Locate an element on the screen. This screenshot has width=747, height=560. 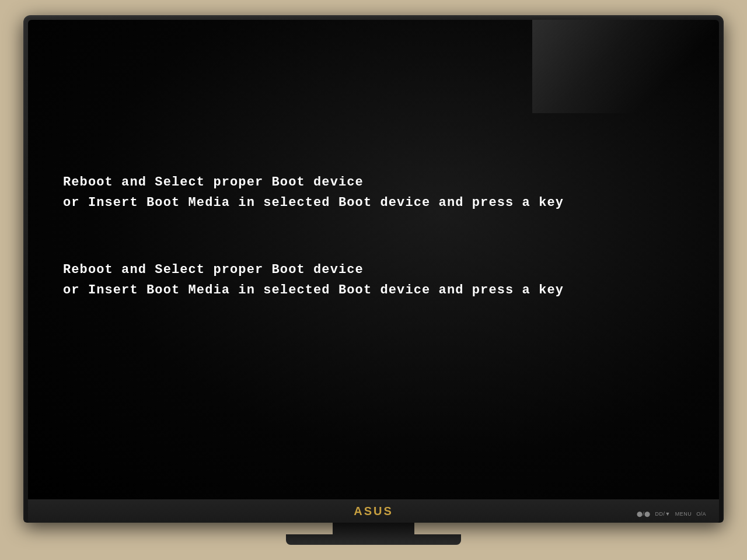
control-label-3: MENU is located at coordinates (683, 514).